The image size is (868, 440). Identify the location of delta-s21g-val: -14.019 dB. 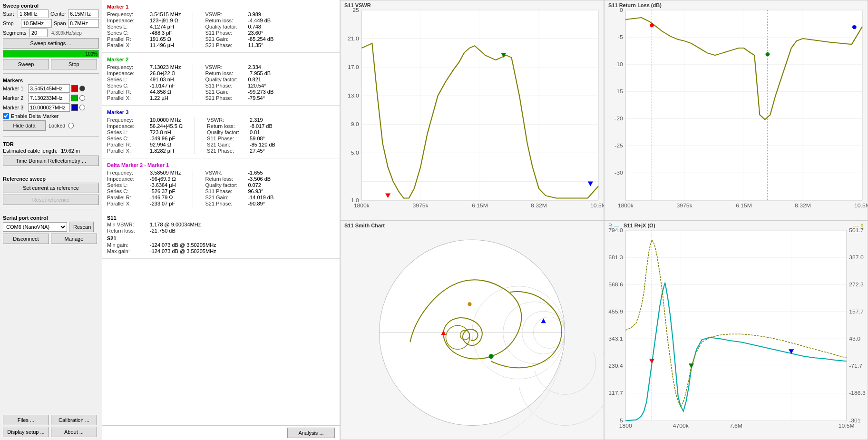
(261, 197).